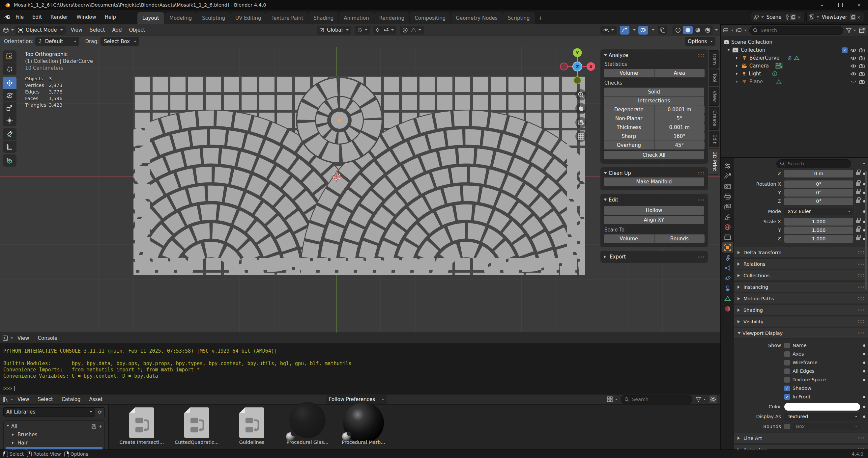 Image resolution: width=868 pixels, height=458 pixels. Describe the element at coordinates (581, 136) in the screenshot. I see `ortho-toggle-button` at that location.